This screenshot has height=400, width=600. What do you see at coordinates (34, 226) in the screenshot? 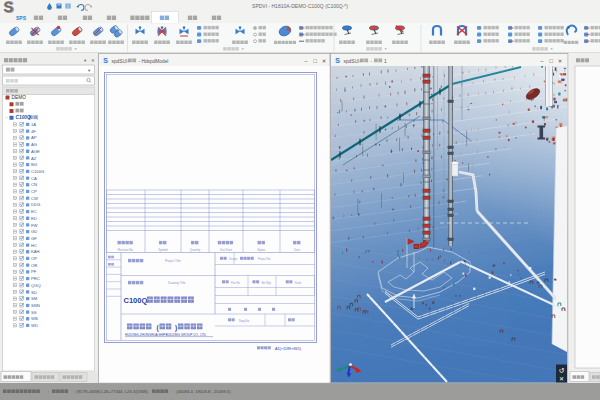
I see `svg-text: FW` at bounding box center [34, 226].